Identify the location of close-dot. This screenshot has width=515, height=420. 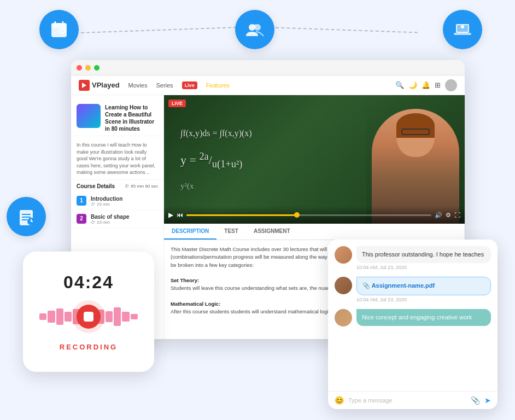
(79, 68).